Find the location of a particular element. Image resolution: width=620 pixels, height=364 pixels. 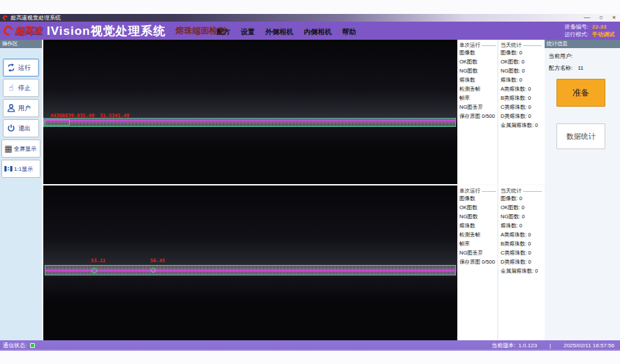

daily-stats-panel: 当天统计 图像数: 0OK图数: 0NG图数: 0熔珠数: 0A类熔珠数: 0B… is located at coordinates (521, 263).